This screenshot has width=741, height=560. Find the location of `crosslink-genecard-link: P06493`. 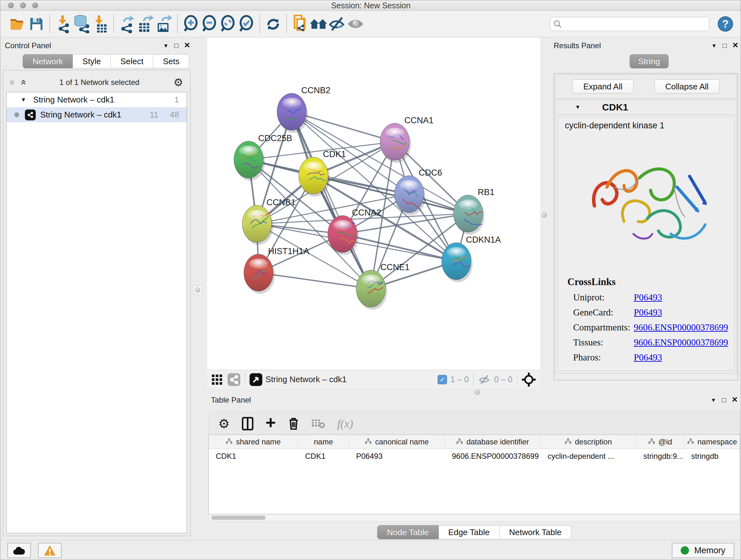

crosslink-genecard-link: P06493 is located at coordinates (648, 312).